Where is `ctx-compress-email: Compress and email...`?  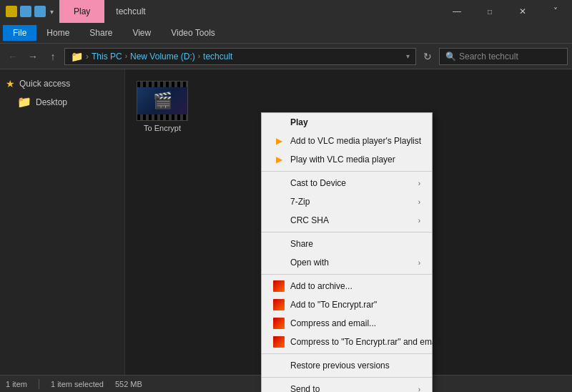 ctx-compress-email: Compress and email... is located at coordinates (347, 323).